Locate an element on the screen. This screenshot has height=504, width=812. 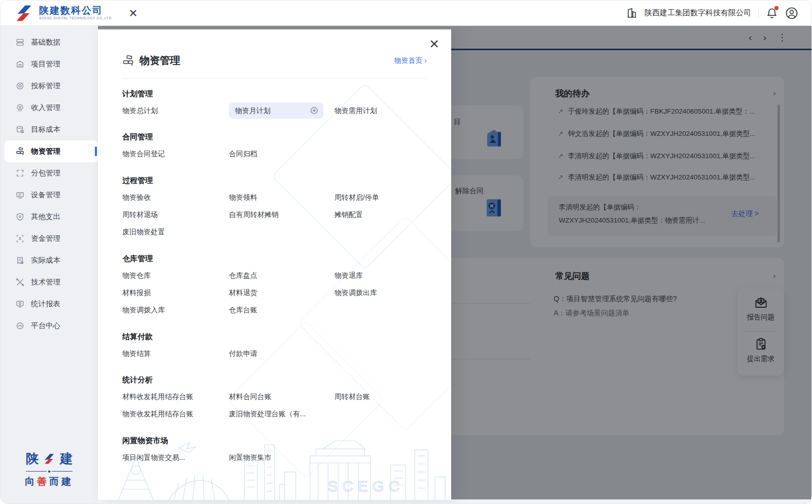
materials-home-link: 物资首页 › is located at coordinates (410, 61).